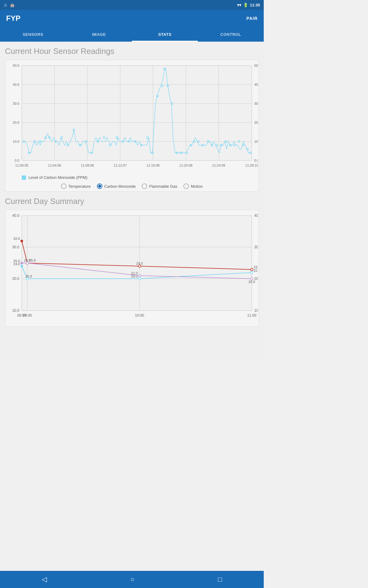  I want to click on radio-temperature-outer, so click(64, 186).